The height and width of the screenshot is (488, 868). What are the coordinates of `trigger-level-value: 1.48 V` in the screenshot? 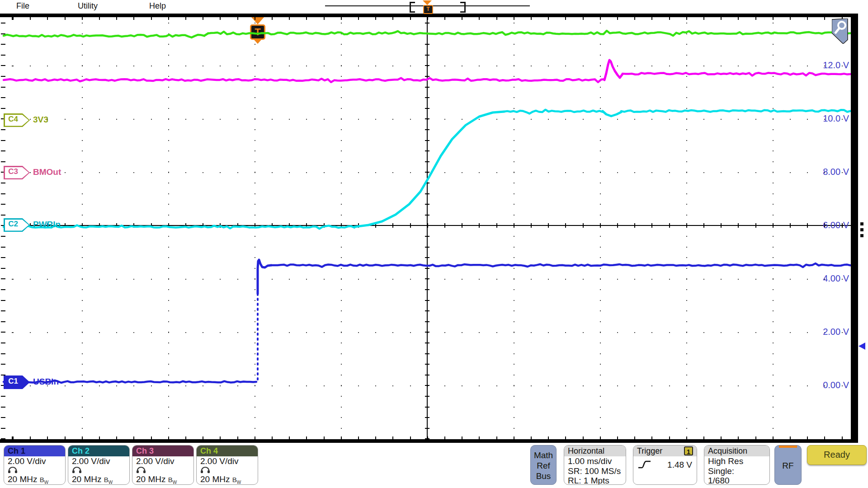 It's located at (680, 465).